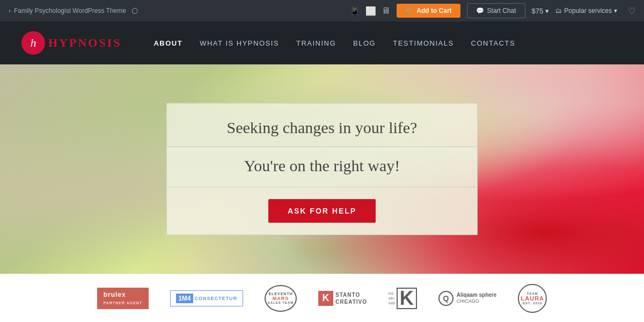  What do you see at coordinates (541, 11) in the screenshot?
I see `price-display: $75 ▾` at bounding box center [541, 11].